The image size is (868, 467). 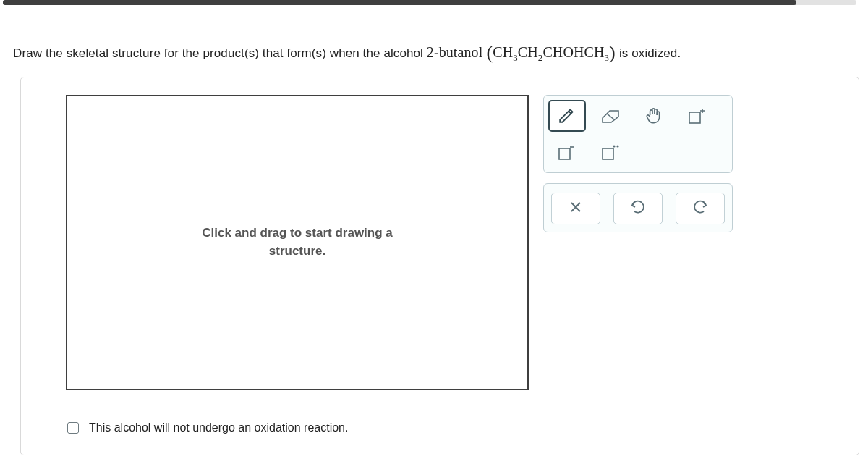 I want to click on x-icon, so click(x=576, y=209).